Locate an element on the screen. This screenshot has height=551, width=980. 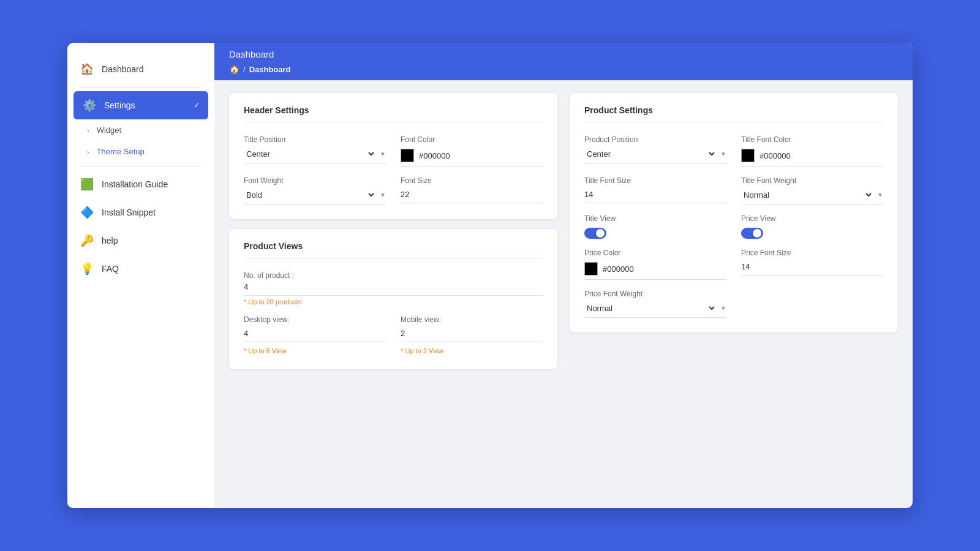
title-font-weight-select-wrapper: Normal Bold Light ▼ is located at coordinates (812, 197).